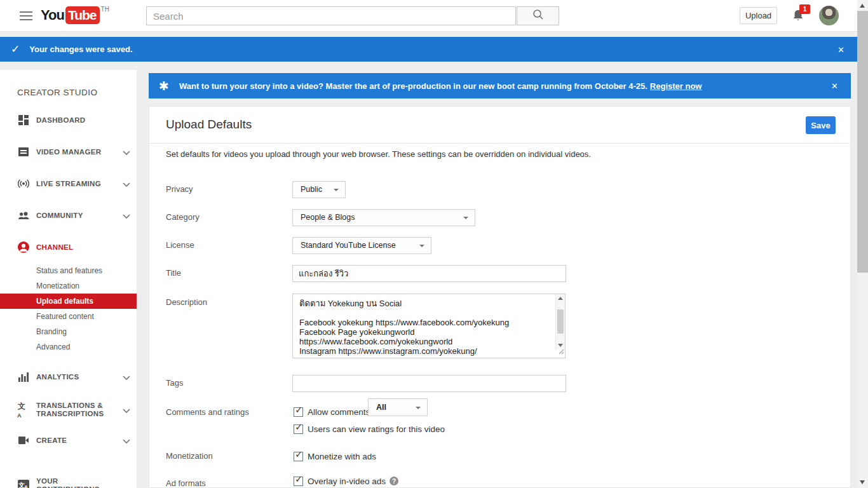 This screenshot has height=488, width=868. I want to click on intro-text: Set defaults for videos you upload throu…, so click(379, 154).